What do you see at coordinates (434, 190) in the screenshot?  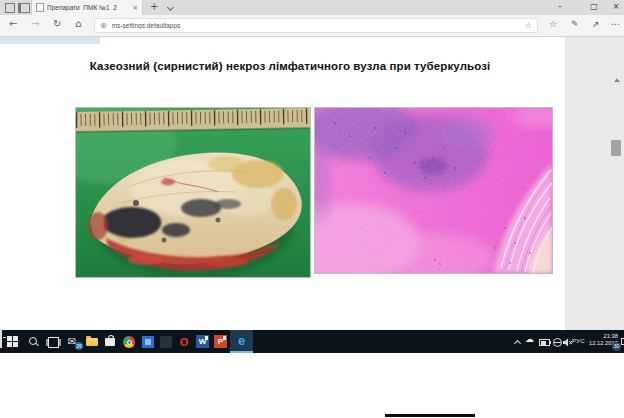 I see `histology-drawing` at bounding box center [434, 190].